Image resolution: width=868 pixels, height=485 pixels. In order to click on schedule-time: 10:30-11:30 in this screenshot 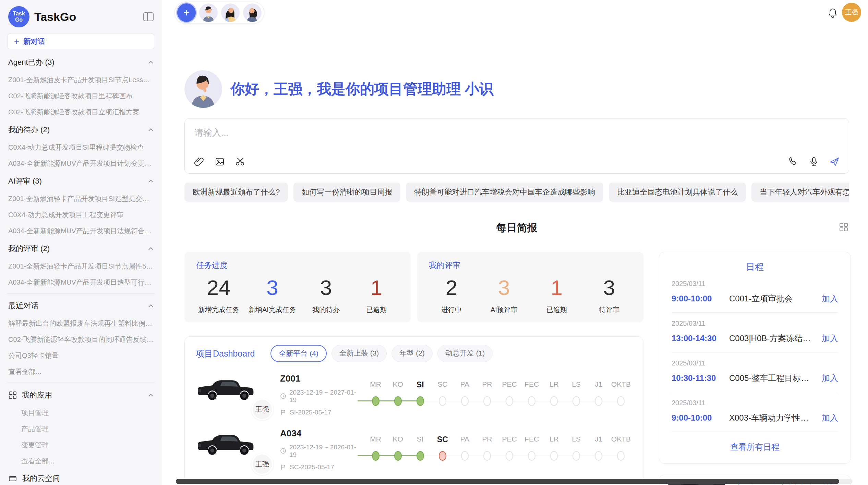, I will do `click(700, 378)`.